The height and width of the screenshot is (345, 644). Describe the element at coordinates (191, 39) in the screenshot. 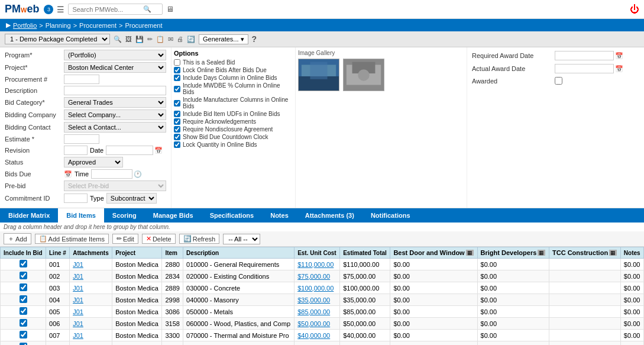

I see `refresh-icon: 🔄` at that location.